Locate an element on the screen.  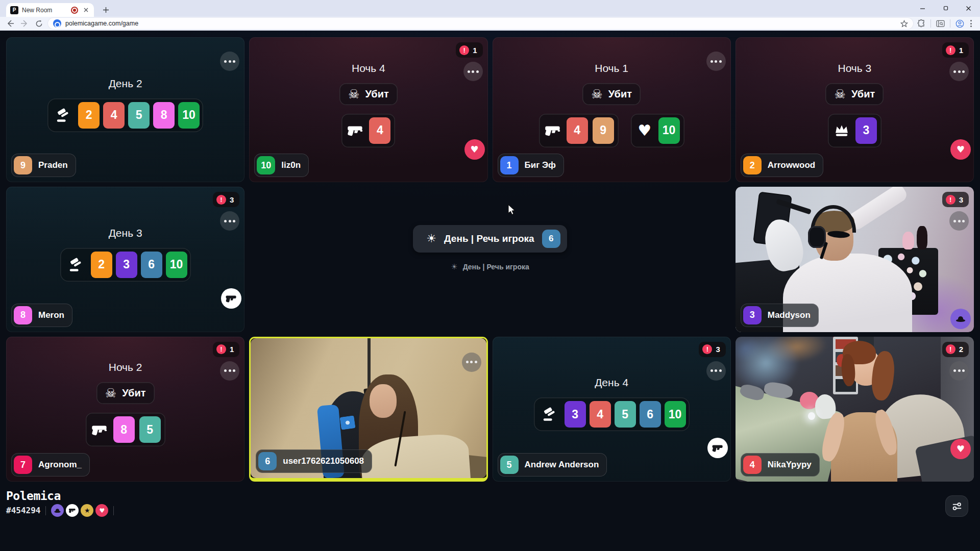
player-name-badge: 4NikaYpypy is located at coordinates (780, 465).